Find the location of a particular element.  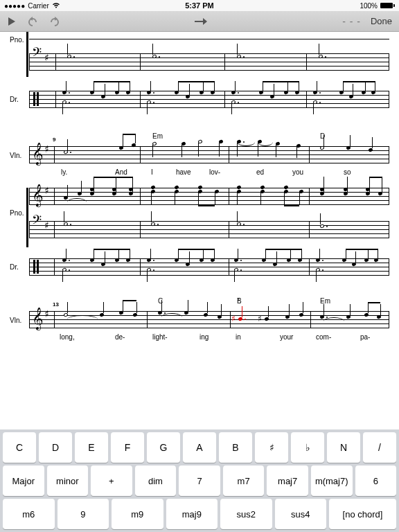

keyboard-row-2: Major minor + dim 7 m7 maj7 m(maj7) 6 is located at coordinates (200, 481).